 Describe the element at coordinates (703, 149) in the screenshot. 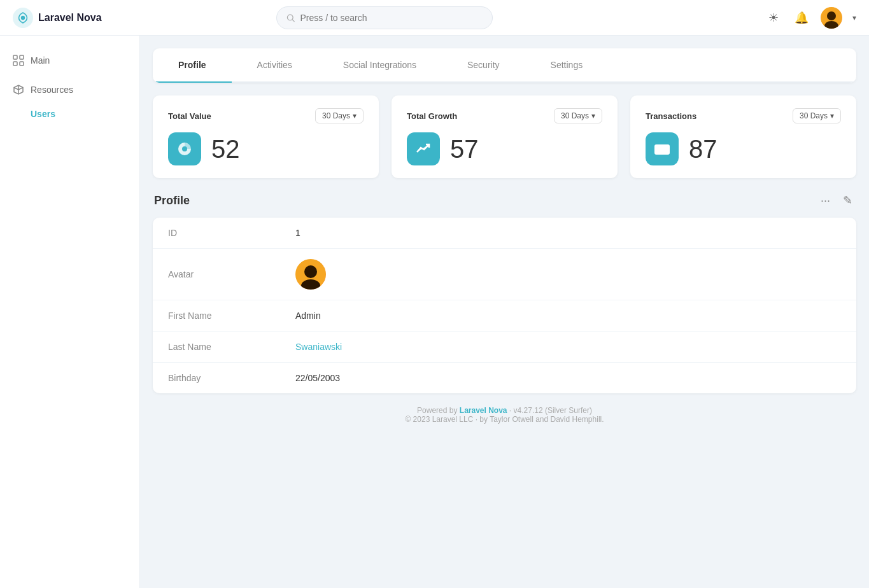

I see `metric-value-transactions: 87` at that location.